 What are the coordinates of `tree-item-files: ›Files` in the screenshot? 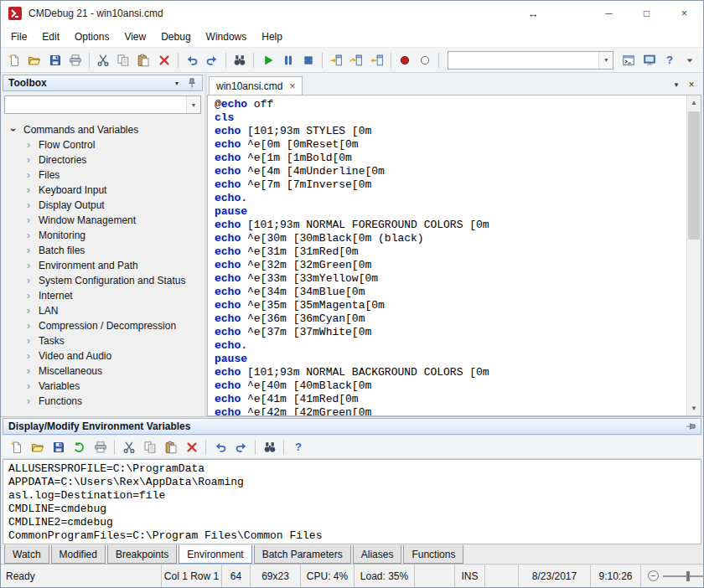 It's located at (102, 175).